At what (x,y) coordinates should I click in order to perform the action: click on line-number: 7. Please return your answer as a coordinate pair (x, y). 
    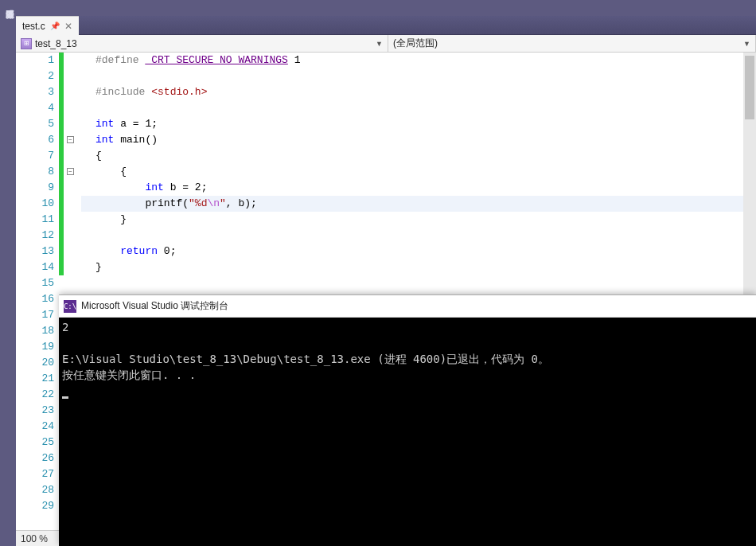
    Looking at the image, I should click on (35, 156).